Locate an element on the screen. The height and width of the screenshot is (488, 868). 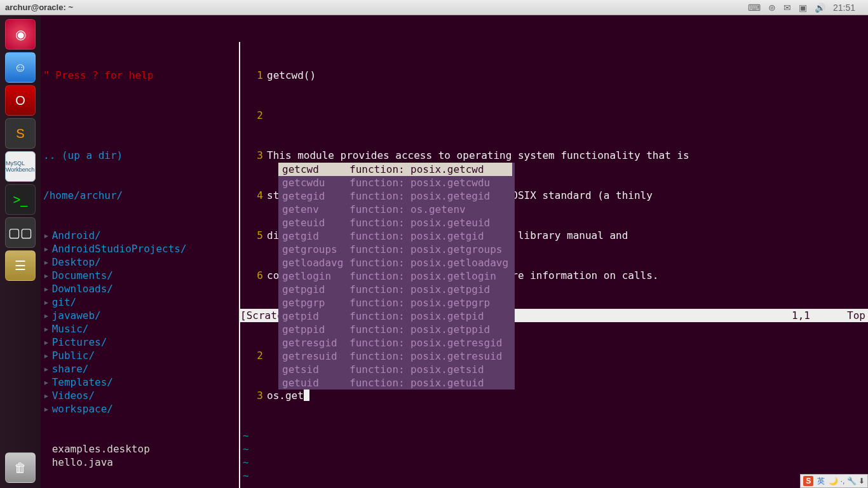
nerdtree-dir: ▸Music/ is located at coordinates (141, 329).